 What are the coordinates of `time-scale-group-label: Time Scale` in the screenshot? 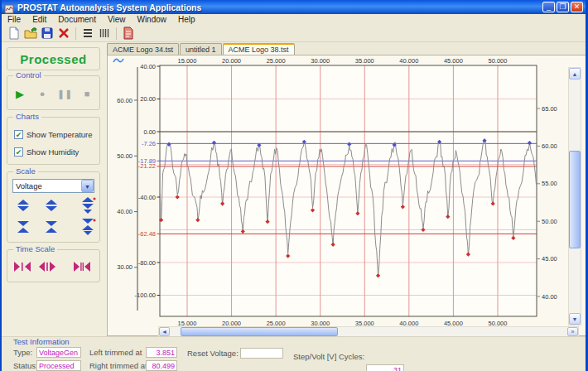 It's located at (35, 248).